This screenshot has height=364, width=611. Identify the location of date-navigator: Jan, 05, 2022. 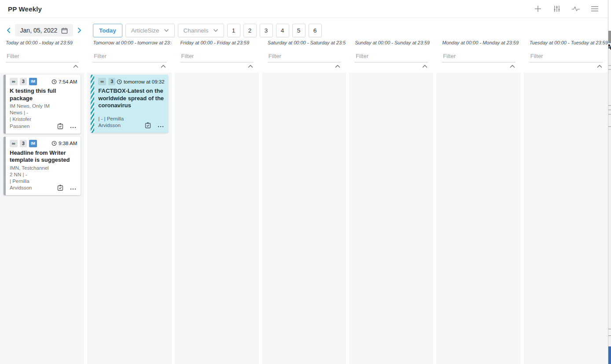
(44, 30).